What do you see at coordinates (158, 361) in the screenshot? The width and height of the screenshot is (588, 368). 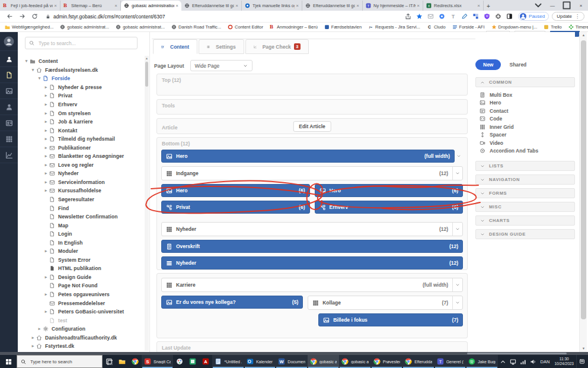 I see `taskbar-app-button: S Snagit Ca...` at bounding box center [158, 361].